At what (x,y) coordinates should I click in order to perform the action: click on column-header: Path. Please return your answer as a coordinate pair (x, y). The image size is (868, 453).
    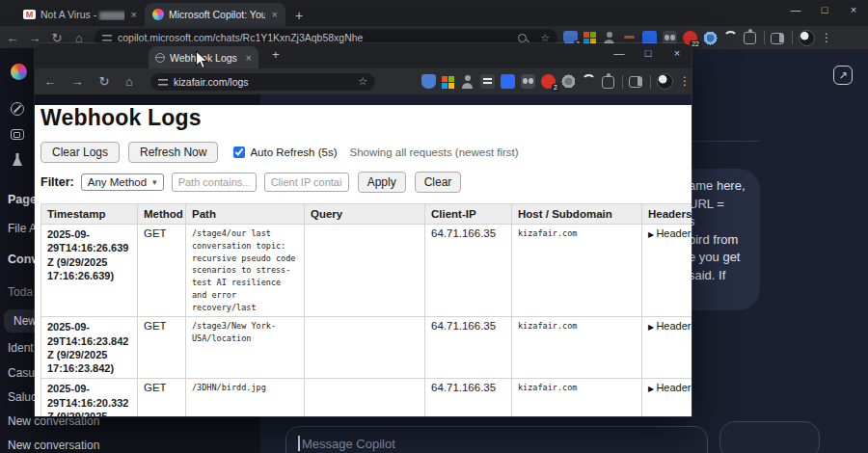
    Looking at the image, I should click on (245, 214).